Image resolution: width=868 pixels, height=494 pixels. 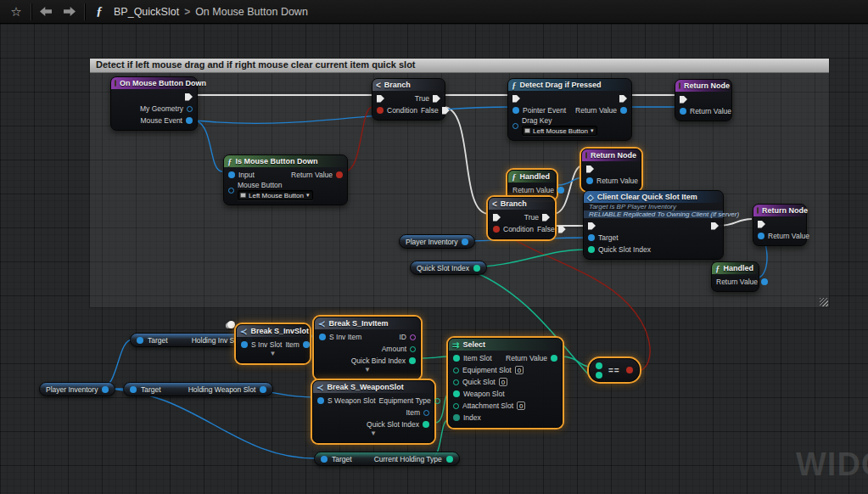 What do you see at coordinates (560, 131) in the screenshot?
I see `drag-key-dropdown: Left Mouse Button▾` at bounding box center [560, 131].